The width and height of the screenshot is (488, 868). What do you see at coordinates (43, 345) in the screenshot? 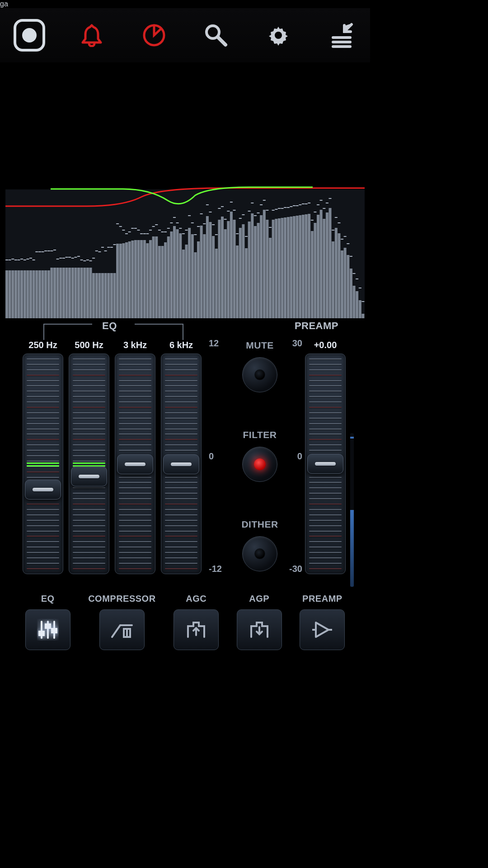
I see `eq-band-0-label: 250 Hz` at bounding box center [43, 345].